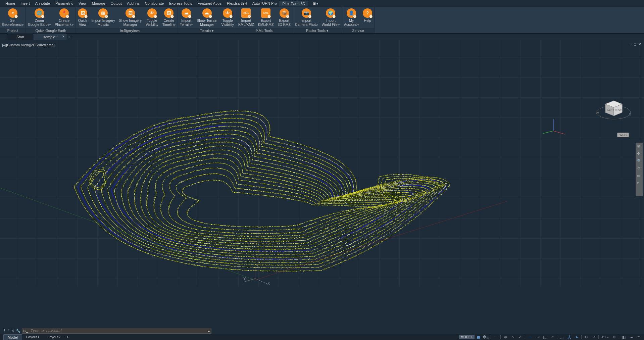 The image size is (644, 340). Describe the element at coordinates (639, 146) in the screenshot. I see `nav-wheel-icon: ◉` at that location.